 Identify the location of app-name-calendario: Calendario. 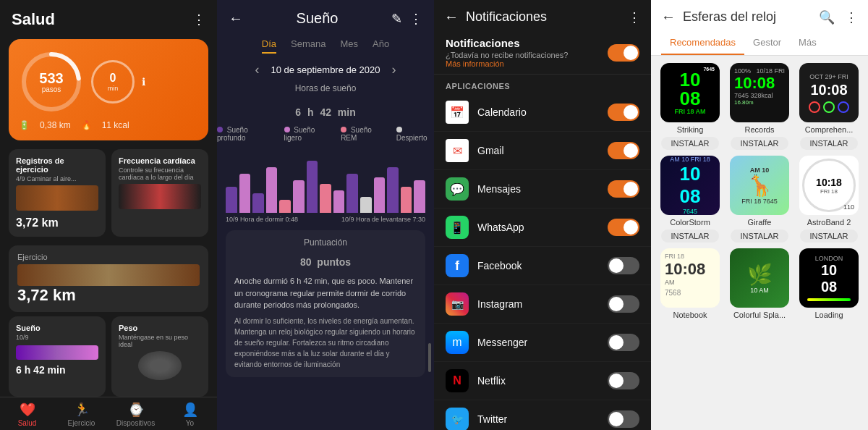
(542, 112).